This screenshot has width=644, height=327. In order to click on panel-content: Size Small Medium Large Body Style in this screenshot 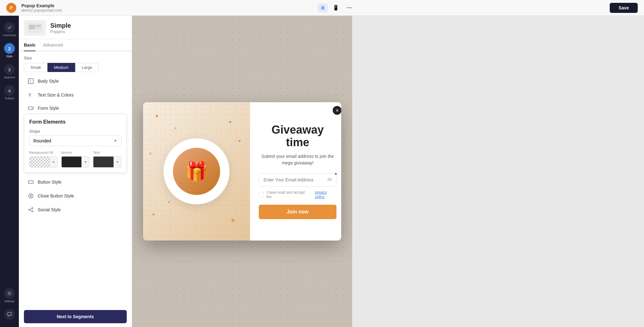, I will do `click(75, 179)`.